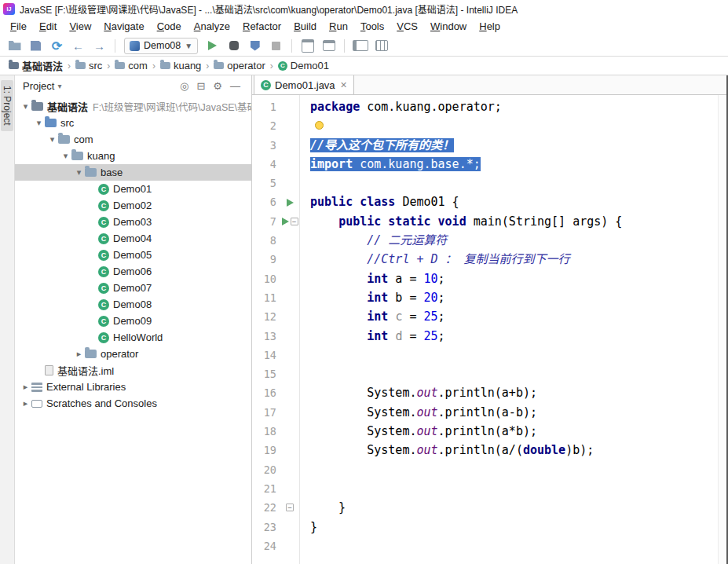 The width and height of the screenshot is (728, 564). Describe the element at coordinates (19, 27) in the screenshot. I see `menu-file: File` at that location.